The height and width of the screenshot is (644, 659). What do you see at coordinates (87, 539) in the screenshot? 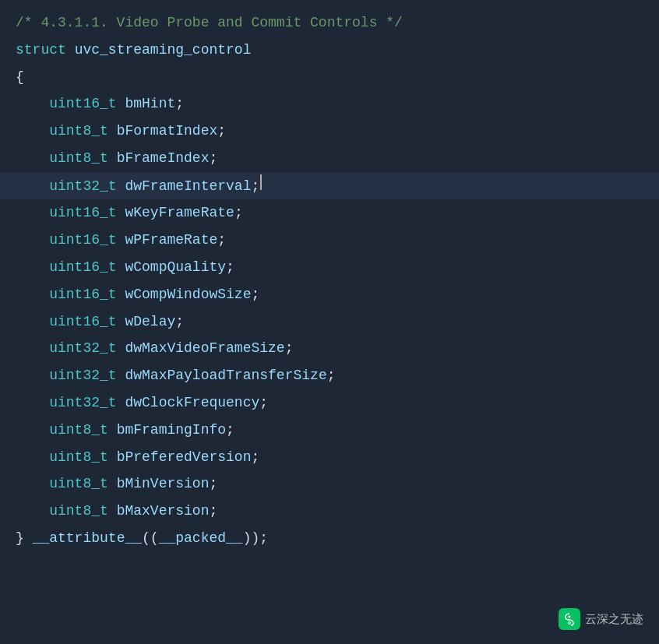
I see `code-token: __attribute__` at bounding box center [87, 539].